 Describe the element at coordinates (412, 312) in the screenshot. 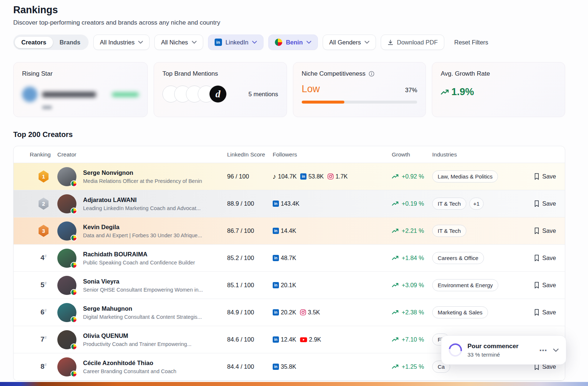

I see `growth-cell: +2.38 %` at that location.